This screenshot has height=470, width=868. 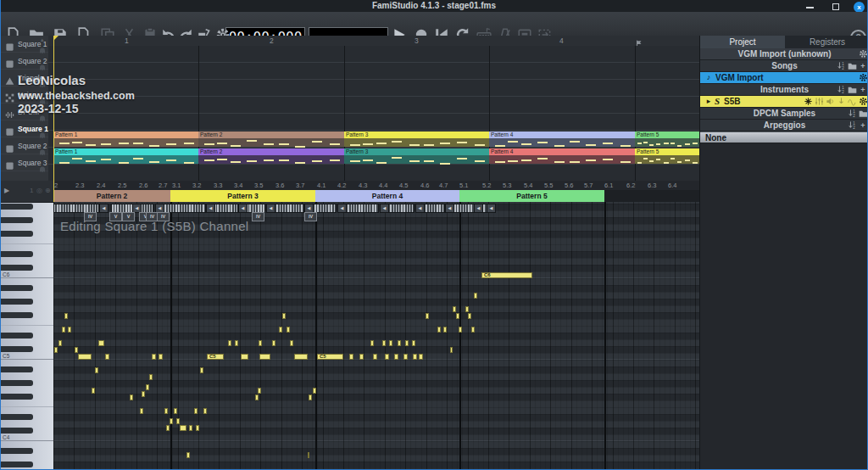 What do you see at coordinates (852, 102) in the screenshot?
I see `wave-icon` at bounding box center [852, 102].